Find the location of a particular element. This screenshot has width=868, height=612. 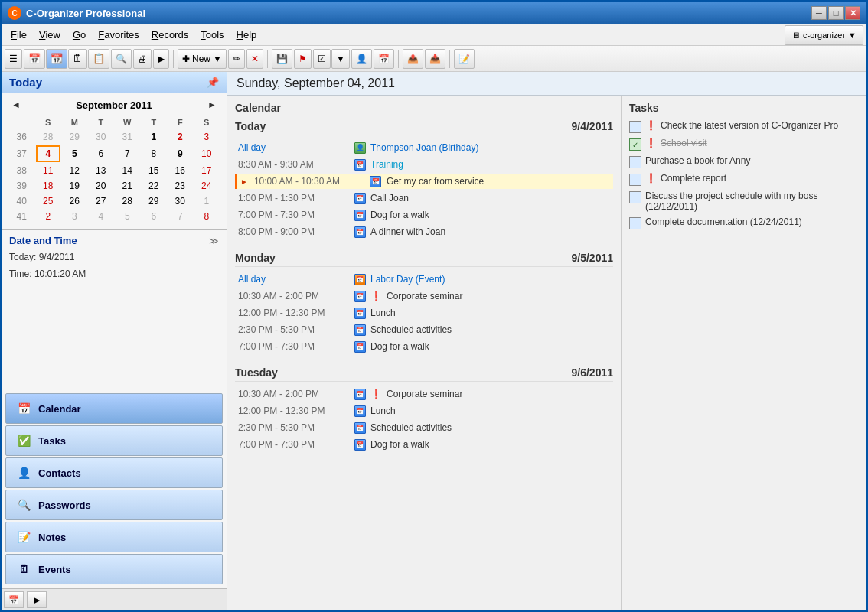

calendar-day: 13 is located at coordinates (101, 171).